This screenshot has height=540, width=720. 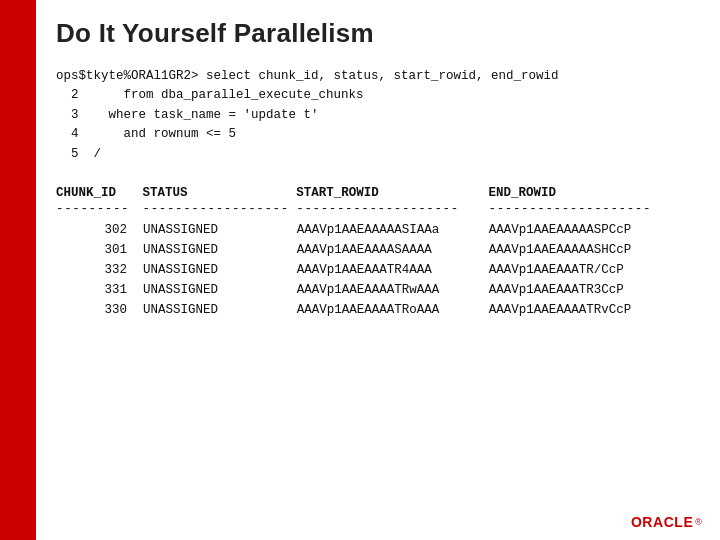 I want to click on cell-start-rowid: AAAVp1AAEAAATR4AAA, so click(x=393, y=270).